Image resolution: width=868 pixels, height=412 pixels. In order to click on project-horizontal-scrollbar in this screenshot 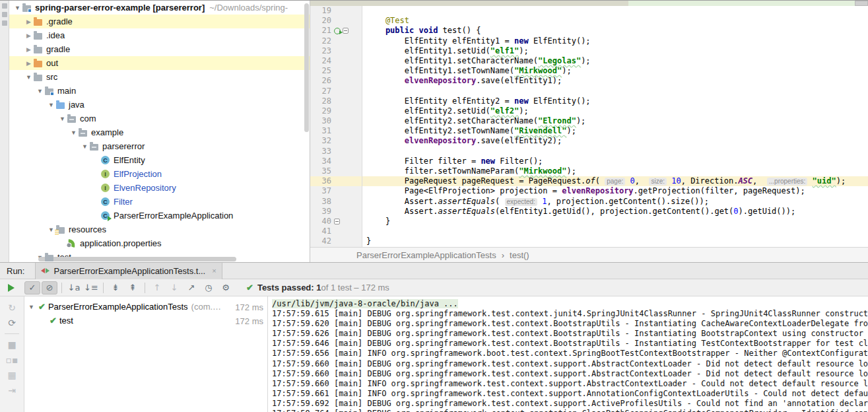, I will do `click(137, 259)`.